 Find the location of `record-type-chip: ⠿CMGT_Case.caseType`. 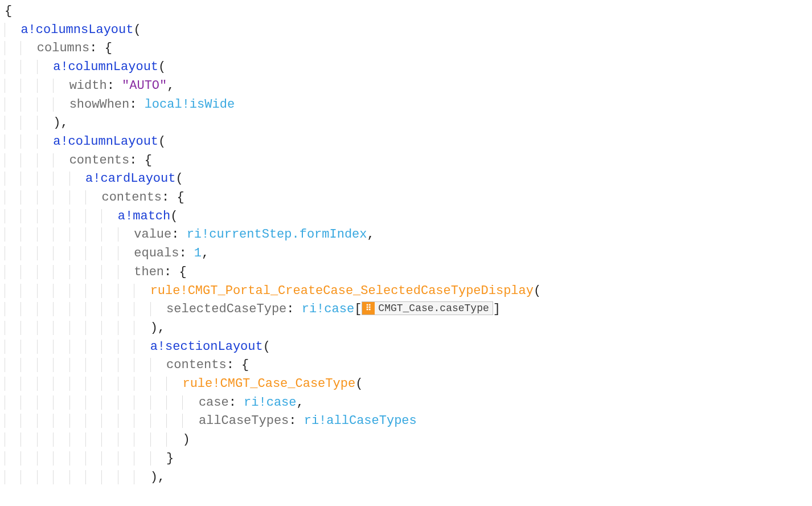

record-type-chip: ⠿CMGT_Case.caseType is located at coordinates (427, 308).